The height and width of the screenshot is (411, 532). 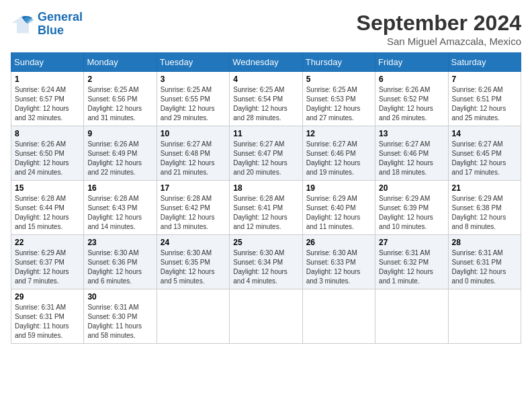 I want to click on calendar-cell: 29Sunrise: 6:31 AM Sunset: 6:31 PM Dayli…, so click(x=48, y=317).